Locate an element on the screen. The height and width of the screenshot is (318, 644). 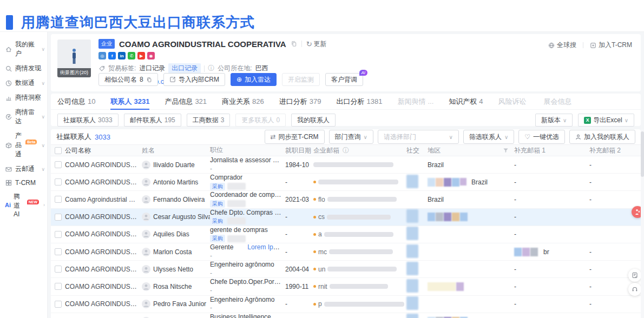
version-select: 新版本∨ is located at coordinates (554, 120).